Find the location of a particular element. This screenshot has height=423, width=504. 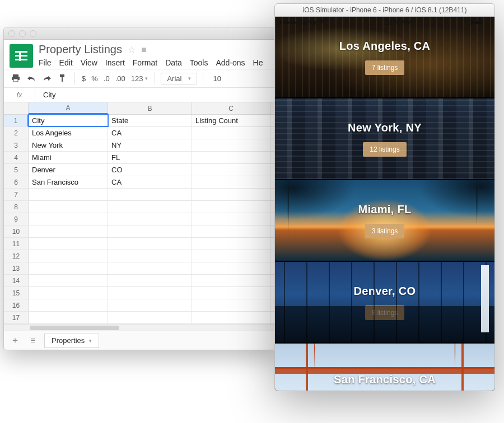

cell: CO is located at coordinates (150, 170).